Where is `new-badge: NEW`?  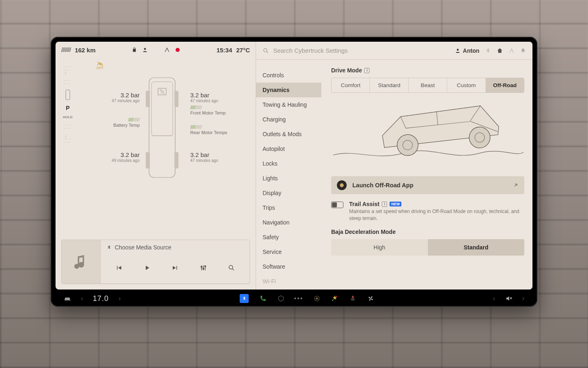 new-badge: NEW is located at coordinates (395, 204).